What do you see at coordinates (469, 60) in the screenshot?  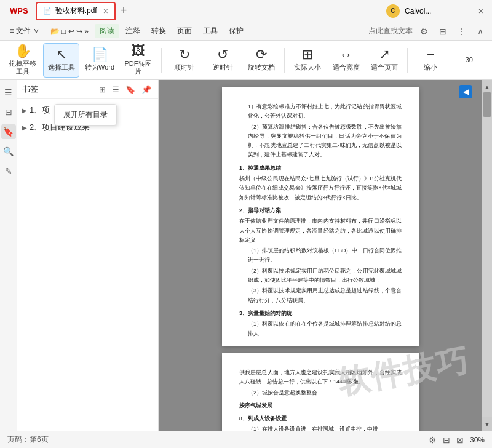 I see `zoom-level-display: 30` at bounding box center [469, 60].